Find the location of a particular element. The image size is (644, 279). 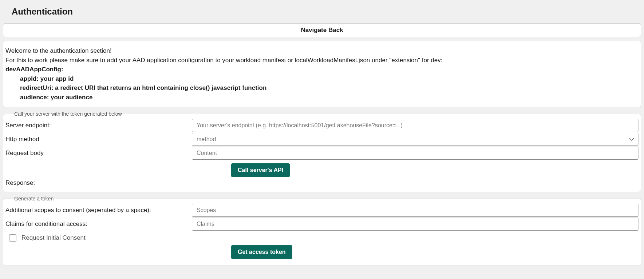

get-access-token-button: Get access token is located at coordinates (262, 252).